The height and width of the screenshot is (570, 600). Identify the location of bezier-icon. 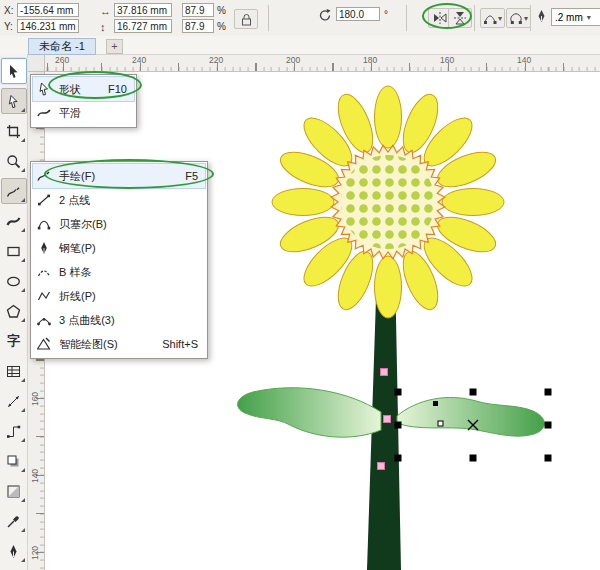
(44, 224).